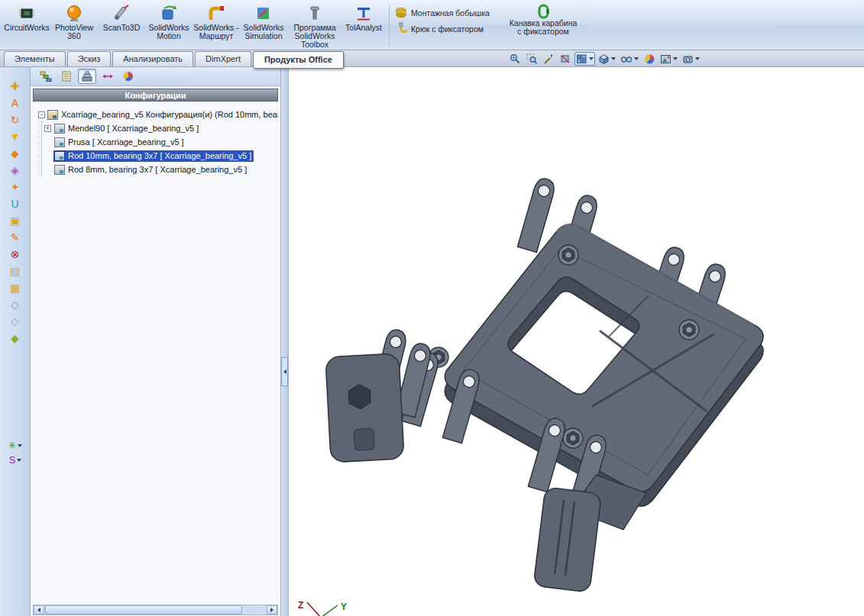 This screenshot has width=864, height=616. I want to click on tab-elements: Элементы, so click(35, 59).